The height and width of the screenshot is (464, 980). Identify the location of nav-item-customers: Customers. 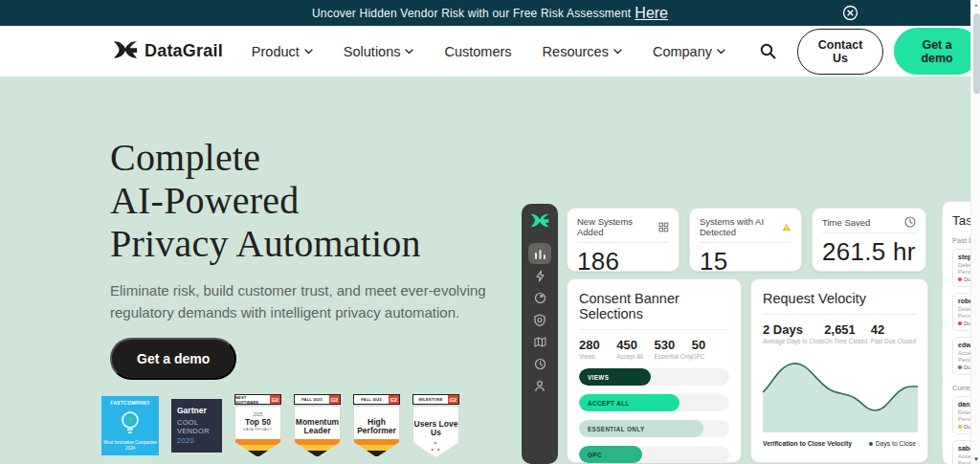
(478, 52).